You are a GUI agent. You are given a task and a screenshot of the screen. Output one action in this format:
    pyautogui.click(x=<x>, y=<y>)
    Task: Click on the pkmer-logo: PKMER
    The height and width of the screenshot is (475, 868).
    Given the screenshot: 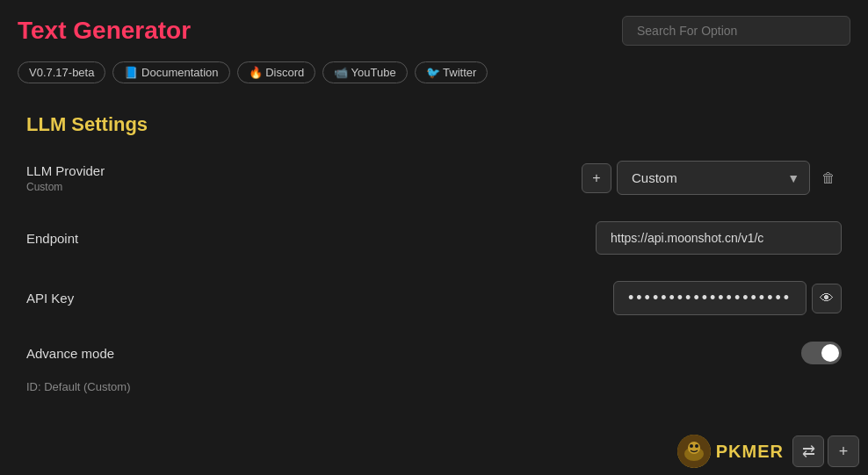 What is the action you would take?
    pyautogui.click(x=731, y=451)
    